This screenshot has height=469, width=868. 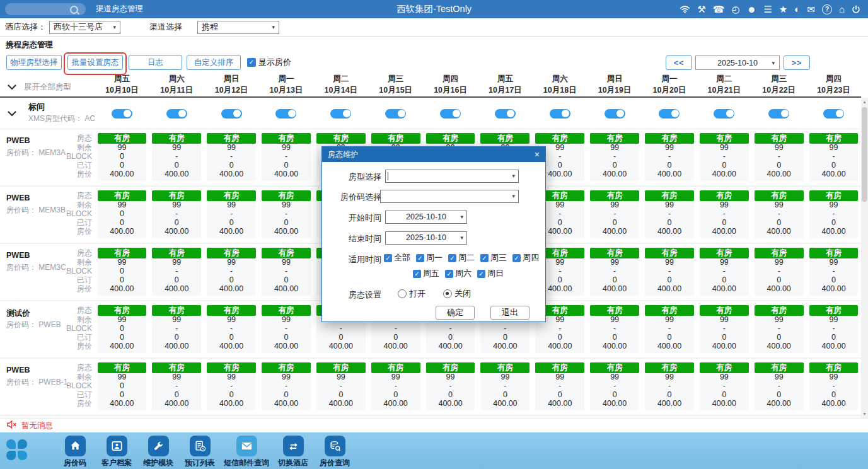 What do you see at coordinates (458, 274) in the screenshot?
I see `weekday-checkbox: ✓周六` at bounding box center [458, 274].